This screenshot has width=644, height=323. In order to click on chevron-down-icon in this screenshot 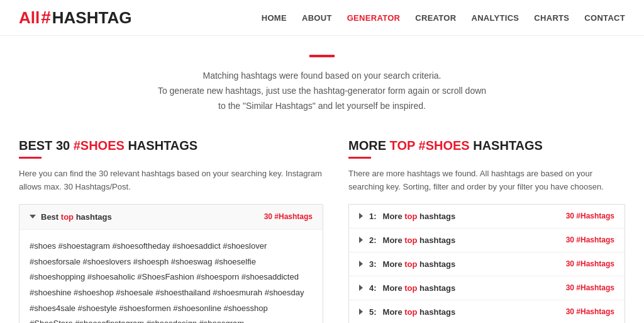, I will do `click(33, 217)`.